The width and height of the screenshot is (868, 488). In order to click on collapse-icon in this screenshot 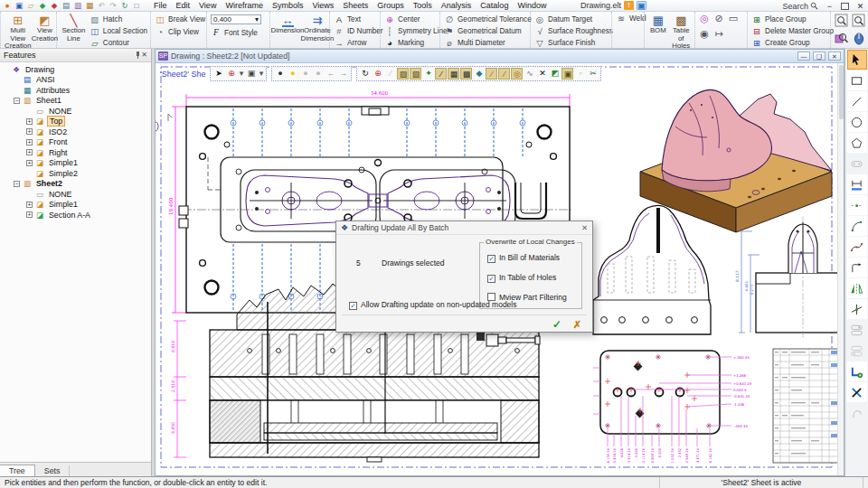, I will do `click(16, 101)`.